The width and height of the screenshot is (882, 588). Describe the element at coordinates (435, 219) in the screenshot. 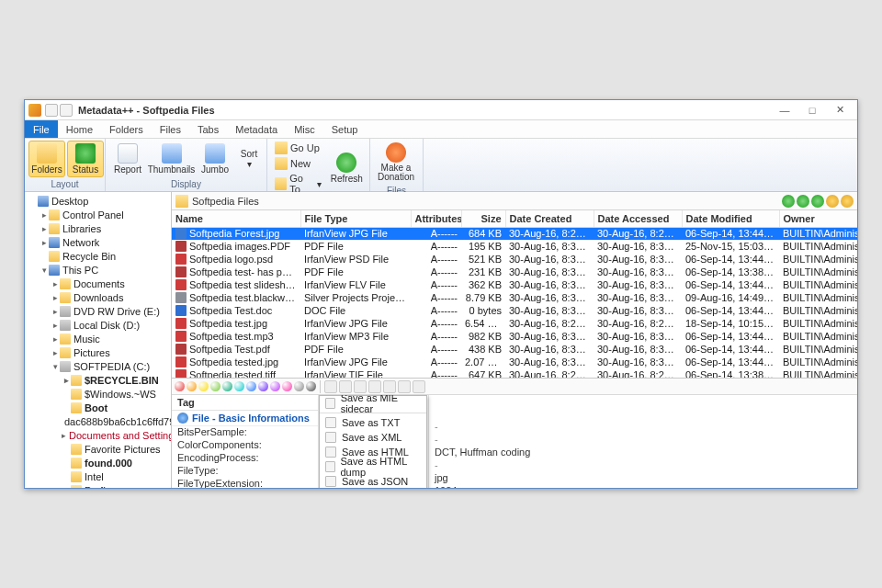

I see `column-header: Attributes` at that location.